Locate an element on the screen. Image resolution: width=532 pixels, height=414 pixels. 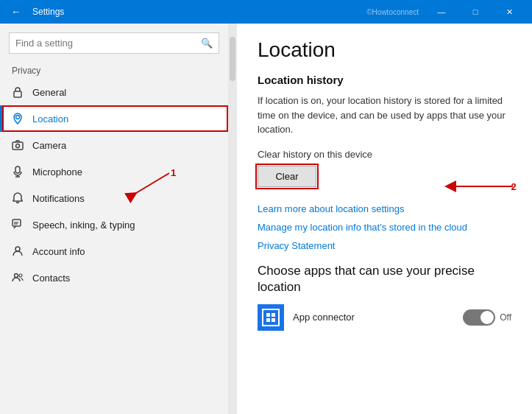
page-title: Location is located at coordinates (384, 50).